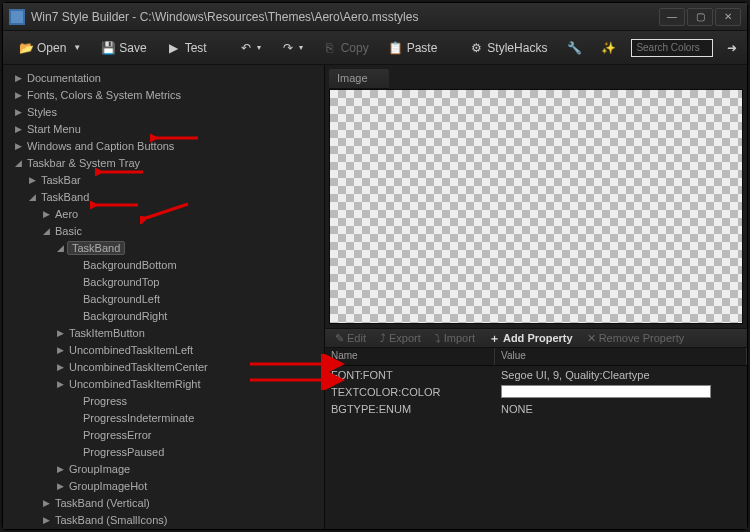 Image resolution: width=750 pixels, height=532 pixels. I want to click on wand-button: ✨, so click(608, 48).